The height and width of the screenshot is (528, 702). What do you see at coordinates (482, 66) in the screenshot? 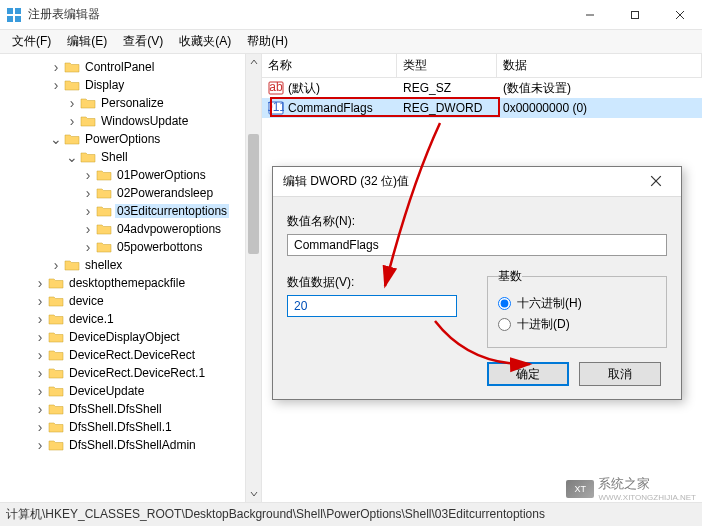
I see `list-header: 名称 类型 数据` at bounding box center [482, 66].